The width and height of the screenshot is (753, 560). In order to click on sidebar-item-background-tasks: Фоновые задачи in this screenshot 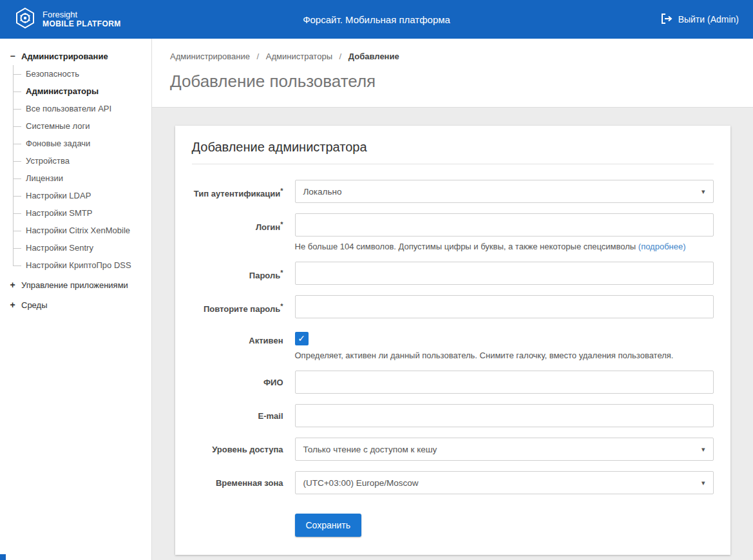, I will do `click(82, 143)`.